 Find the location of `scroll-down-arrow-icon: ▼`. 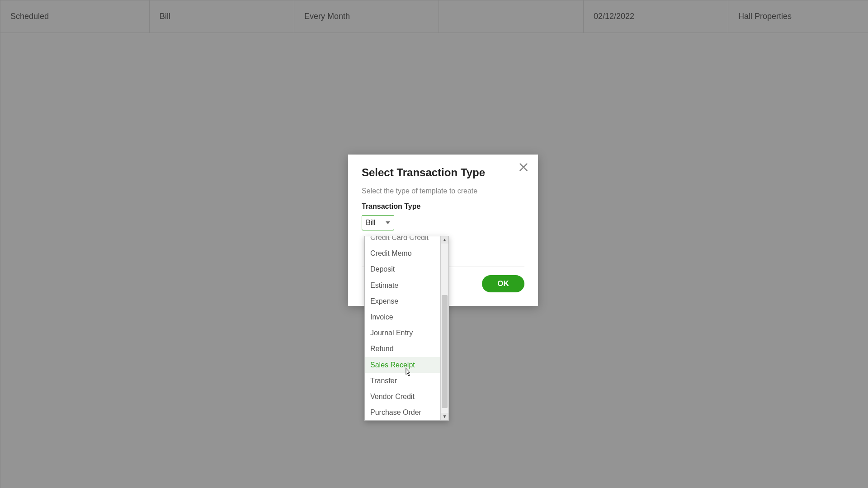

scroll-down-arrow-icon: ▼ is located at coordinates (445, 417).